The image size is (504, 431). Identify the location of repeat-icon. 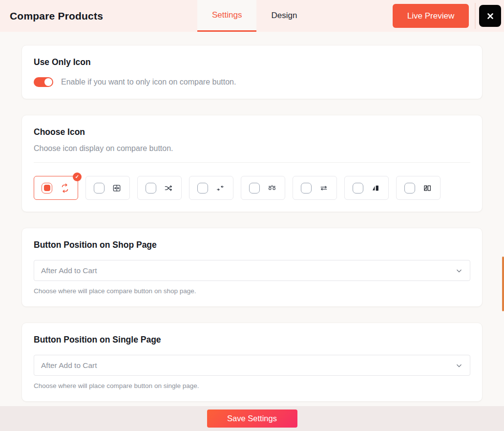
(65, 188).